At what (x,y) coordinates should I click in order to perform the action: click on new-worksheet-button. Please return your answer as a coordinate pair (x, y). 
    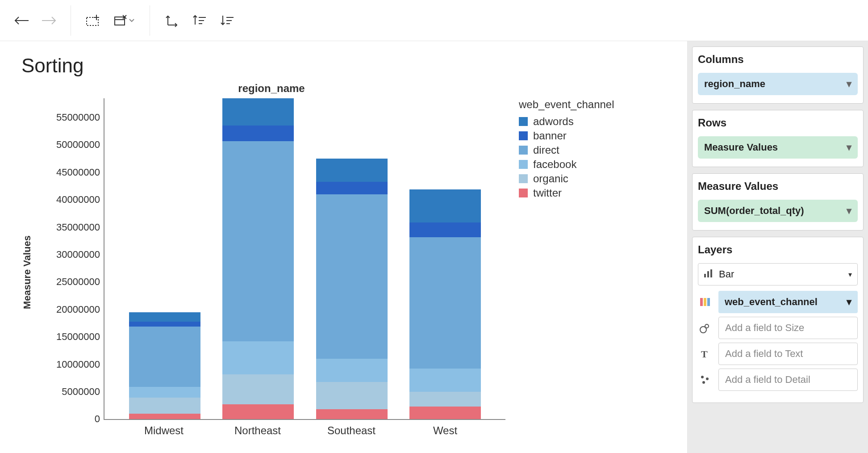
    Looking at the image, I should click on (92, 21).